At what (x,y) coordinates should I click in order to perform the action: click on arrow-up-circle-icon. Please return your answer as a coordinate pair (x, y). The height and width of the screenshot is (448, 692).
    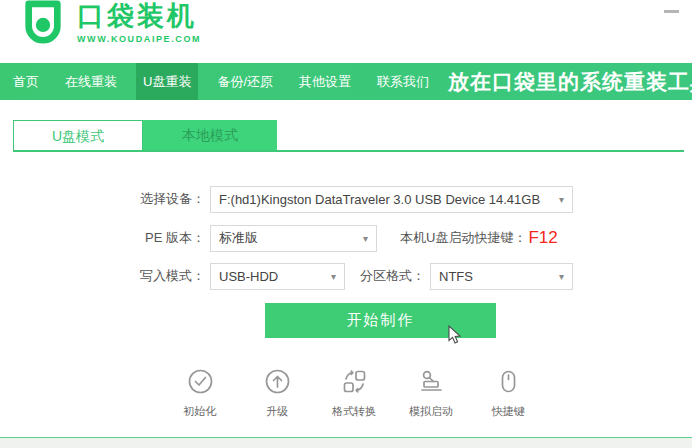
    Looking at the image, I should click on (278, 384).